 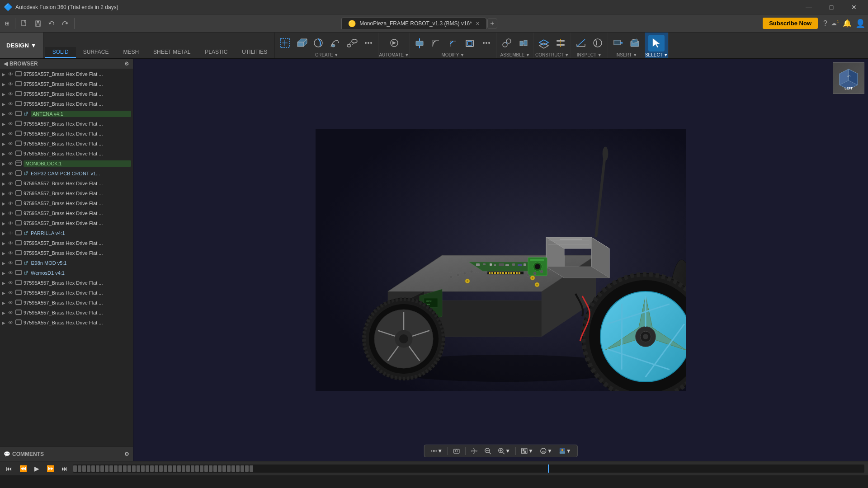 What do you see at coordinates (394, 55) in the screenshot?
I see `automate-label: AUTOMATE ▼` at bounding box center [394, 55].